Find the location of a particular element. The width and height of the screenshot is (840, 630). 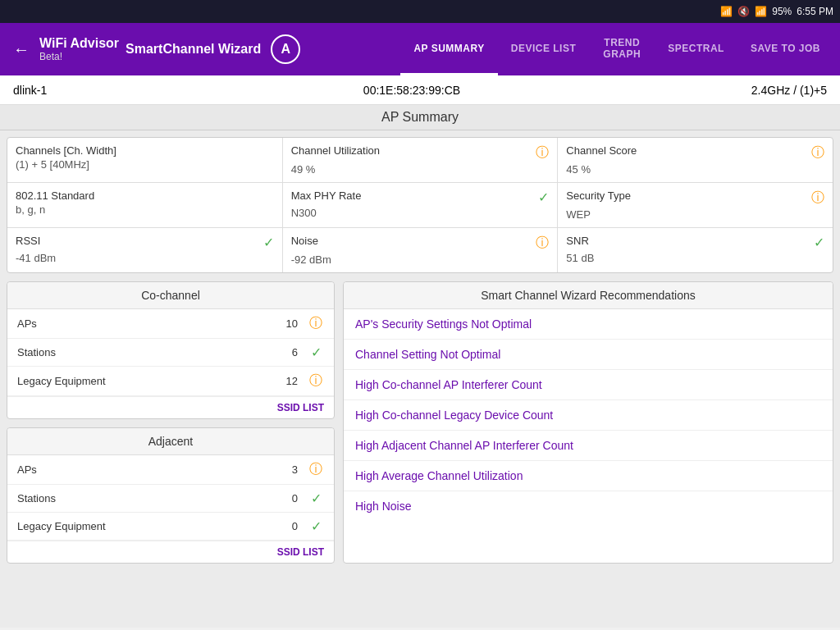

cell-rssi: RSSI ✓ -41 dBm is located at coordinates (145, 250).